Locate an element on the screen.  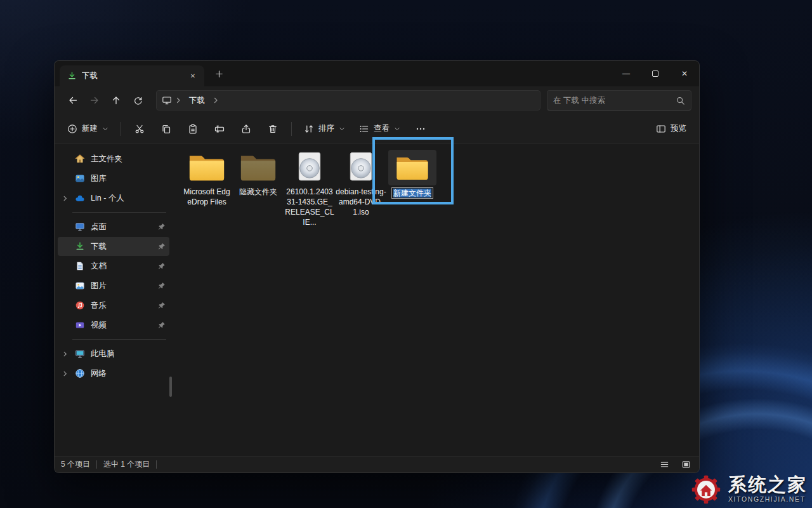
sidebar: 主文件夹 图库 Lin - 个人 is located at coordinates (114, 300).